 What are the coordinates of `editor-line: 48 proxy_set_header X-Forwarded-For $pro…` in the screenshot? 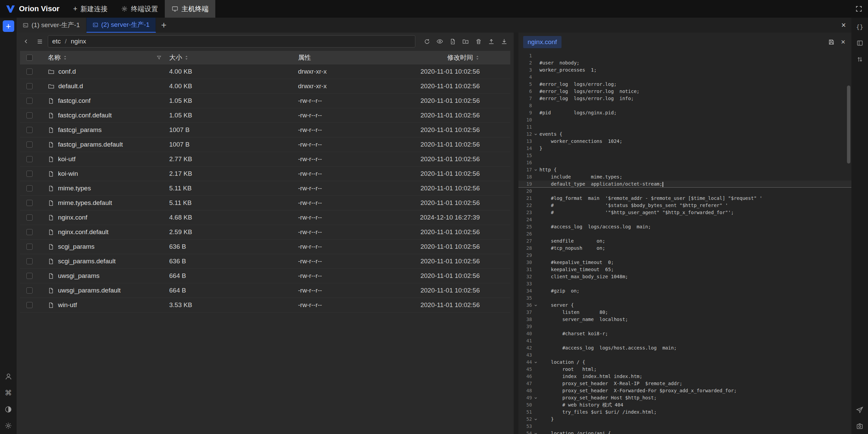 It's located at (685, 391).